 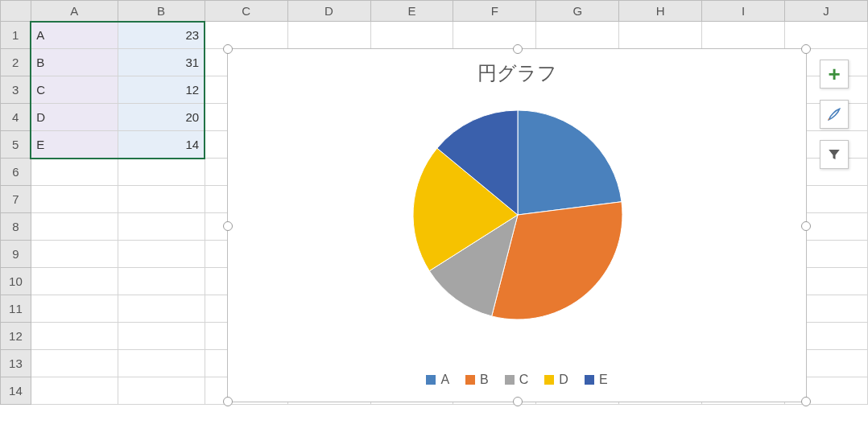 What do you see at coordinates (16, 254) in the screenshot?
I see `row-header-9: 9` at bounding box center [16, 254].